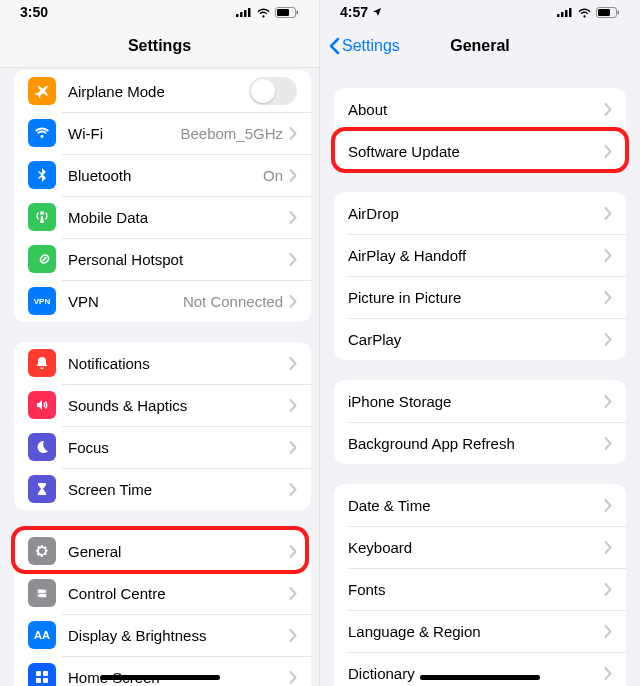 This screenshot has height=686, width=640. I want to click on status-time: 4:57, so click(361, 12).